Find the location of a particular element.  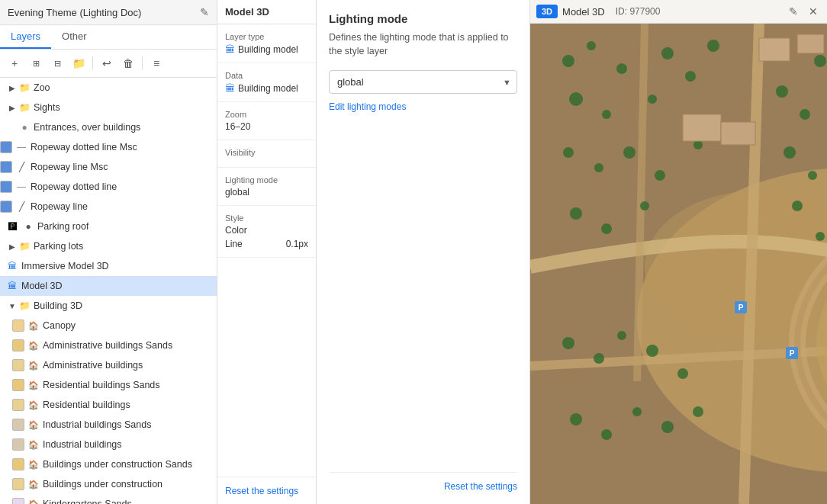

layer-item-zoo: ▶ 📁 Zoo is located at coordinates (108, 88).